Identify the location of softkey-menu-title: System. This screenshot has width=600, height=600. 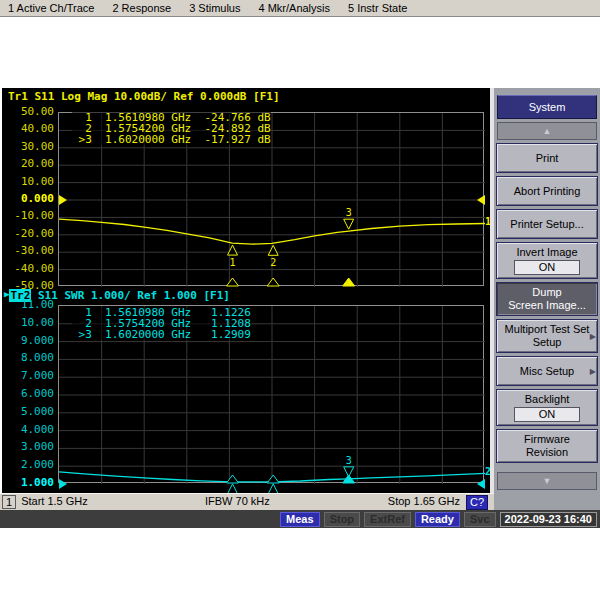
(547, 107).